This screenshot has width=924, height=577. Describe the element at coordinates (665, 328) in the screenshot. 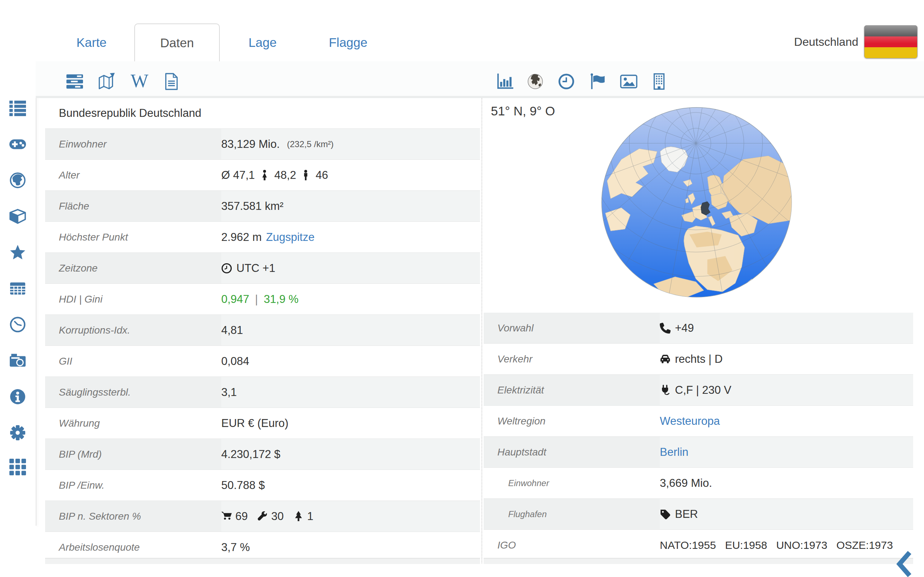

I see `phone-icon` at that location.